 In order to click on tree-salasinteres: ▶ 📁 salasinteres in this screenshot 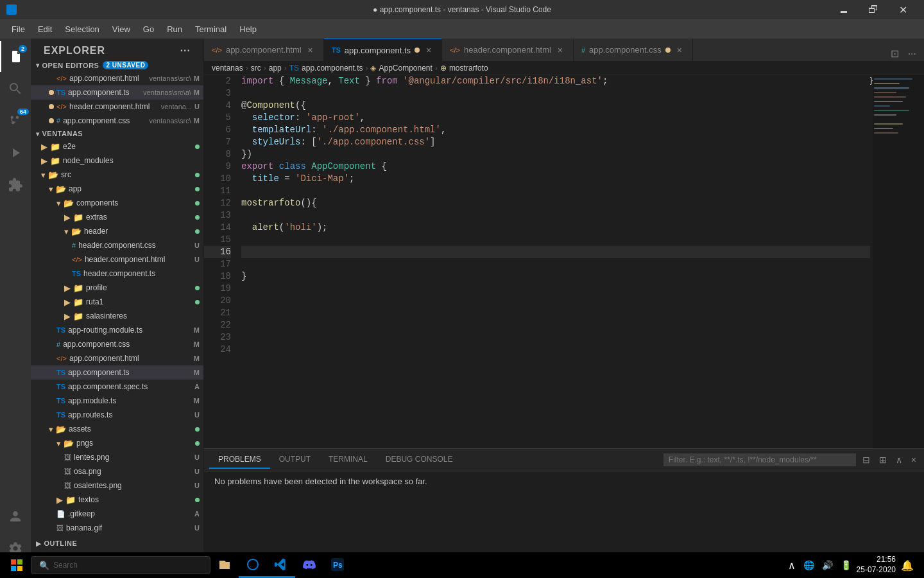, I will do `click(117, 316)`.